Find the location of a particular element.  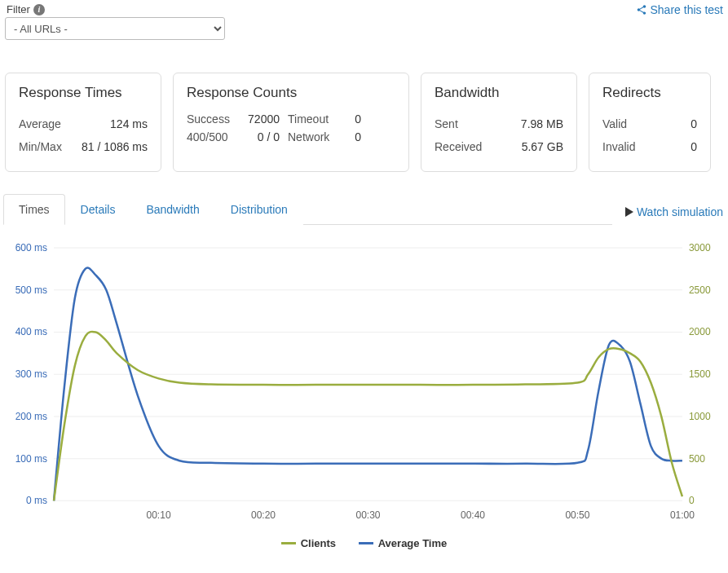

bw-sent-label: Sent is located at coordinates (447, 124).